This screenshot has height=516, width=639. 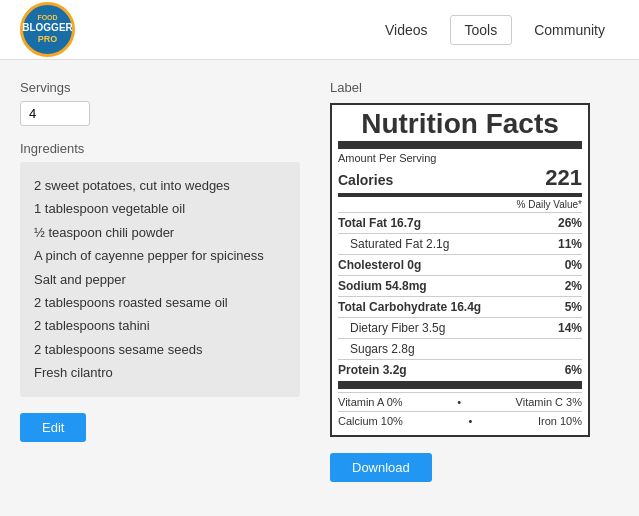 I want to click on ingredient-item: Fresh cilantro, so click(x=160, y=372).